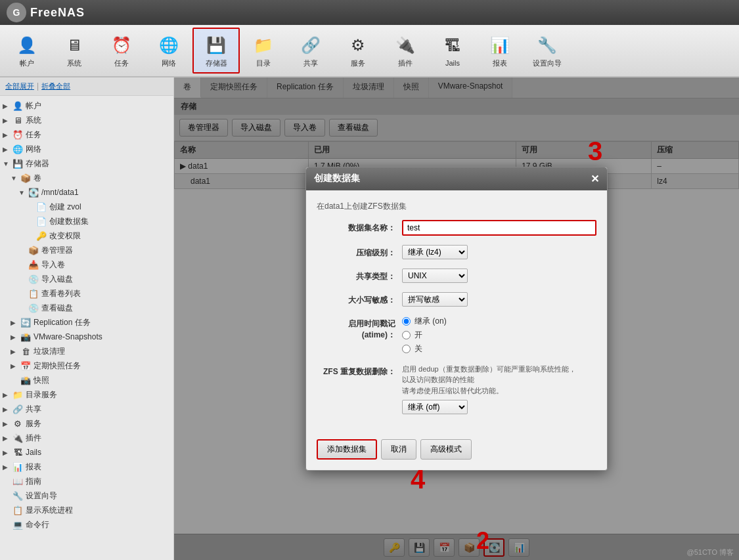 The width and height of the screenshot is (739, 560). What do you see at coordinates (122, 51) in the screenshot?
I see `nav-item-tasks: ⏰任务` at bounding box center [122, 51].